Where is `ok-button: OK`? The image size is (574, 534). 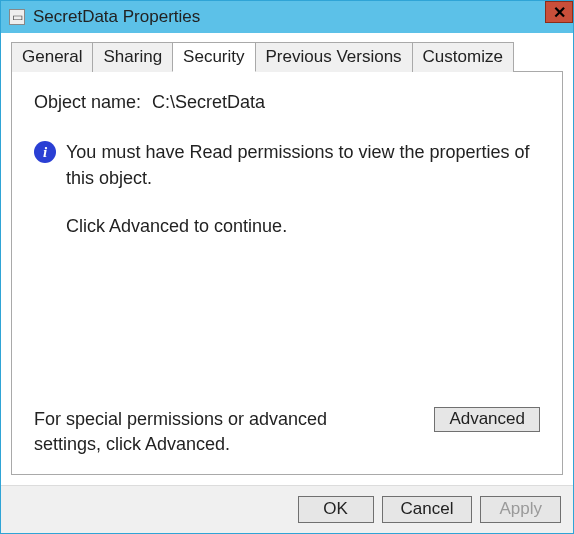
ok-button: OK is located at coordinates (336, 510).